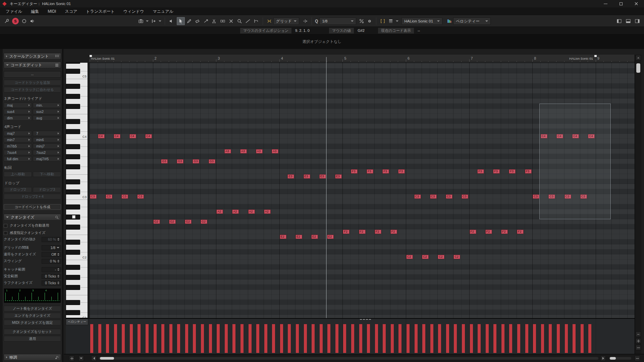 This screenshot has width=644, height=362. What do you see at coordinates (472, 21) in the screenshot?
I see `color-scheme-dropdown: ベロシティー` at bounding box center [472, 21].